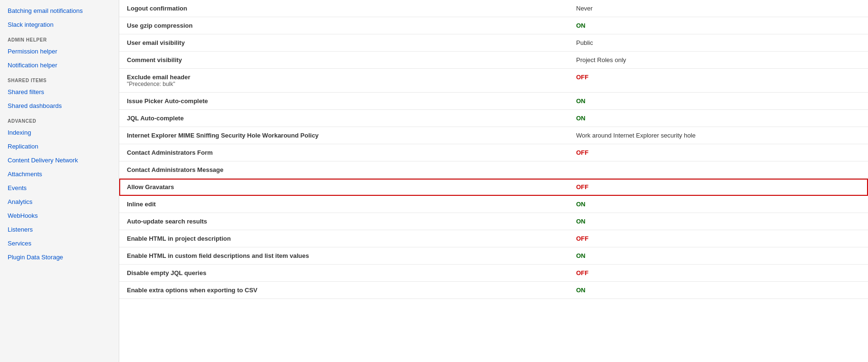 Image resolution: width=868 pixels, height=362 pixels. What do you see at coordinates (494, 273) in the screenshot?
I see `table-row: Disable empty JQL queriesOFF` at bounding box center [494, 273].